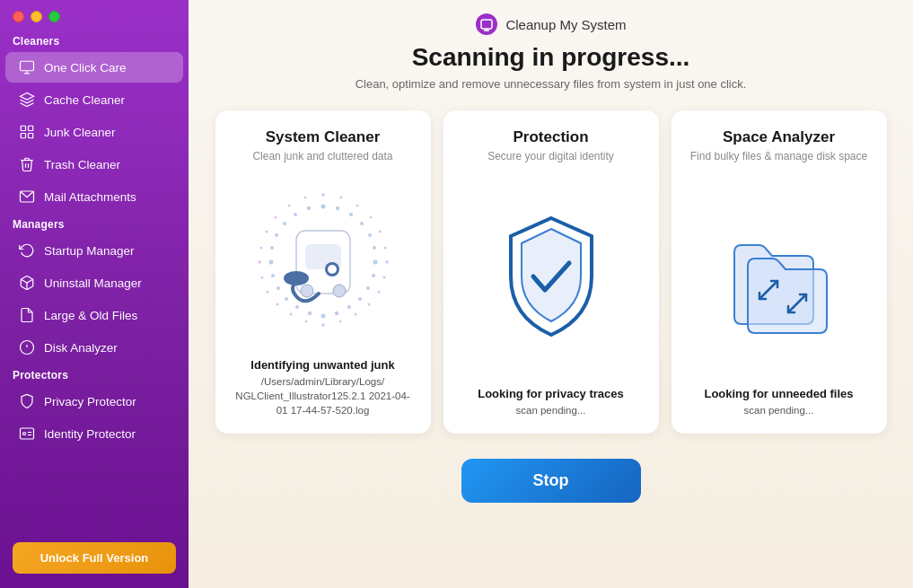 This screenshot has height=588, width=913. I want to click on sidebar-item-one-click-care: One Click Care, so click(94, 67).